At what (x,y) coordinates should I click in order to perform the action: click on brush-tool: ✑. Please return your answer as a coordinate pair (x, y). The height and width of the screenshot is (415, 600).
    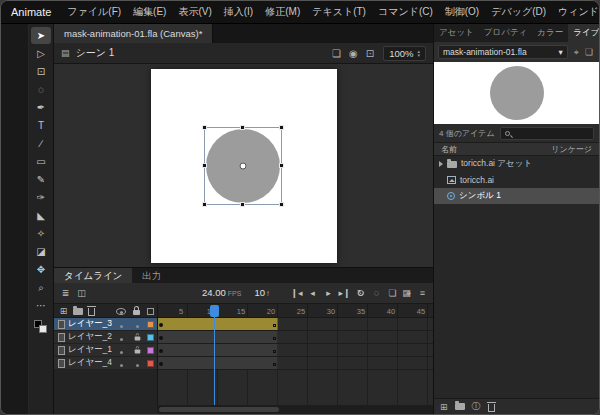
    Looking at the image, I should click on (41, 198).